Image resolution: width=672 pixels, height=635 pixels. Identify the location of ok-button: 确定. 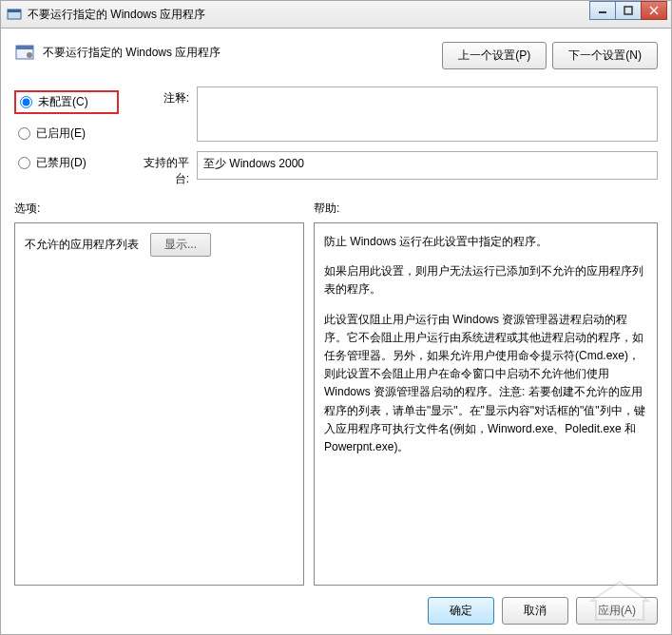
(461, 610).